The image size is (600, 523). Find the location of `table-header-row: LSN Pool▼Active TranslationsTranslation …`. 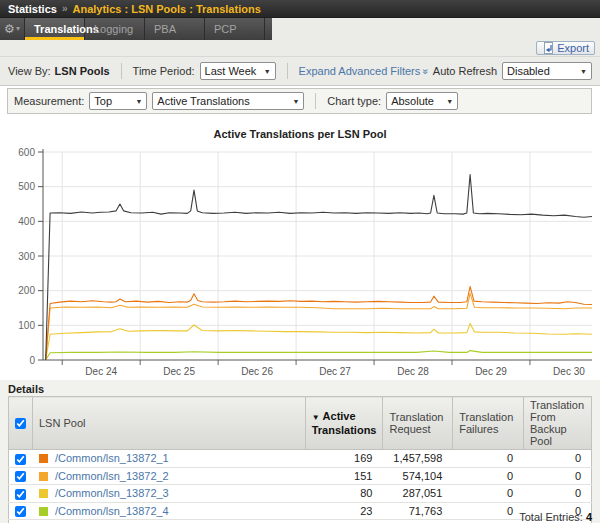

table-header-row: LSN Pool▼Active TranslationsTranslation … is located at coordinates (300, 424).